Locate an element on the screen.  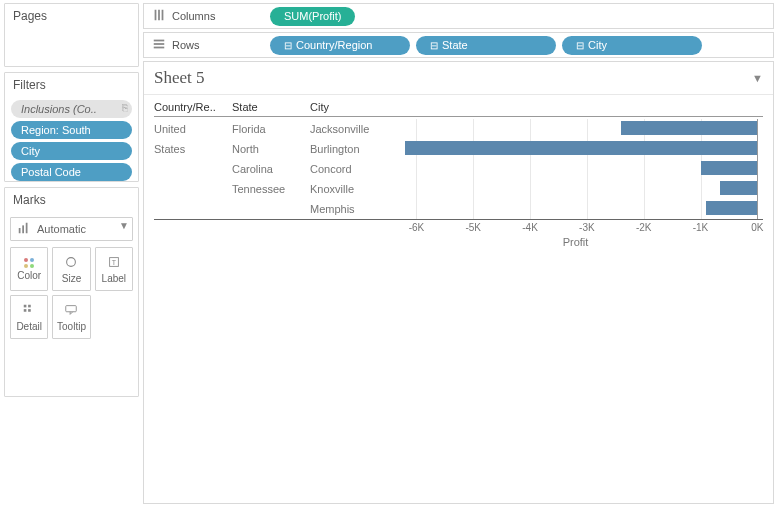
axis-tick: -5K is located at coordinates (473, 228).